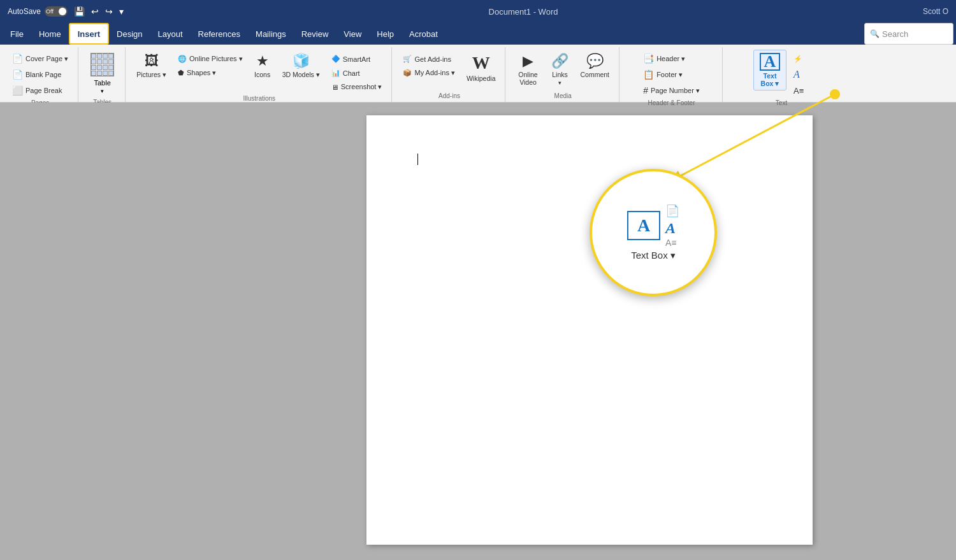 This screenshot has width=956, height=560. I want to click on 3d-models-button: 🧊 3D Models ▾, so click(301, 66).